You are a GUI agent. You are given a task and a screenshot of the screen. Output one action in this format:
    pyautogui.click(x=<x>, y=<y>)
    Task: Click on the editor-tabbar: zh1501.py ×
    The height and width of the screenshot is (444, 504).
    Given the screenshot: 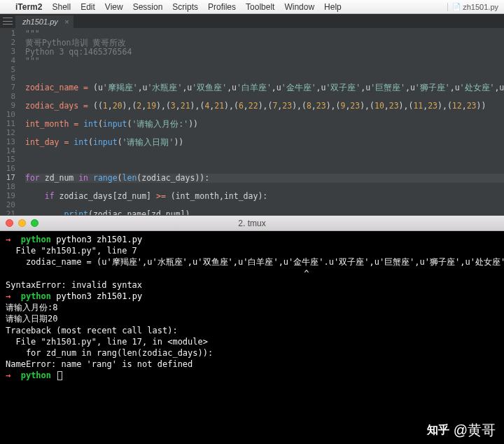 What is the action you would take?
    pyautogui.click(x=252, y=21)
    